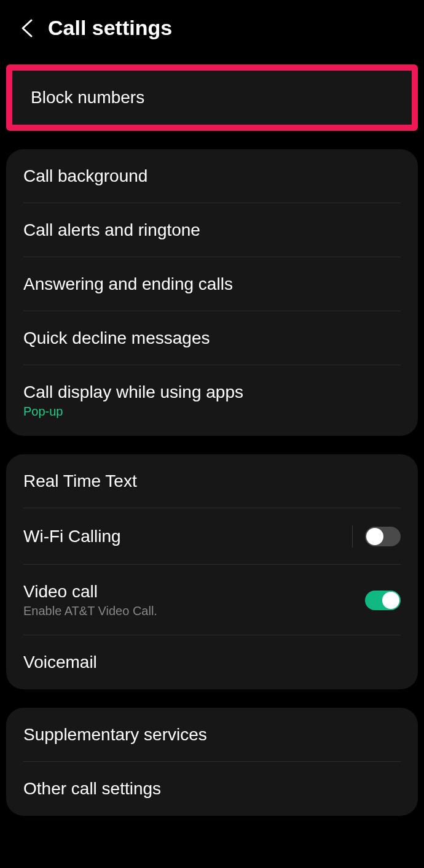  Describe the element at coordinates (212, 789) in the screenshot. I see `item-label: Other call settings` at that location.